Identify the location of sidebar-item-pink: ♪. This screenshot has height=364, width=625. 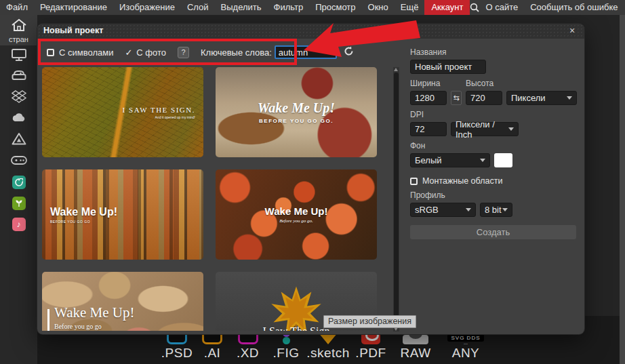
(19, 224).